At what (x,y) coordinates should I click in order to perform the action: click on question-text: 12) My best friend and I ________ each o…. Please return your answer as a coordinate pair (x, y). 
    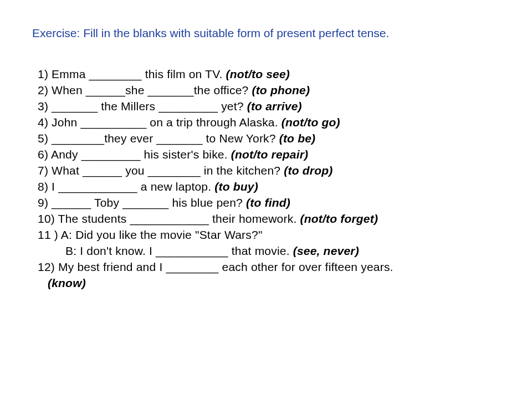
    Looking at the image, I should click on (216, 267).